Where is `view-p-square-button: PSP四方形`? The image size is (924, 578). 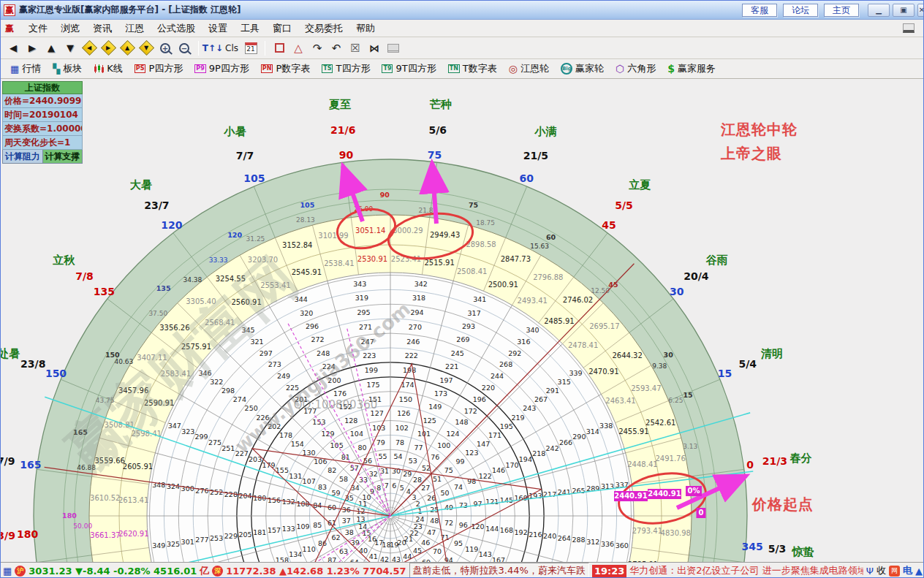
view-p-square-button: PSP四方形 is located at coordinates (159, 69).